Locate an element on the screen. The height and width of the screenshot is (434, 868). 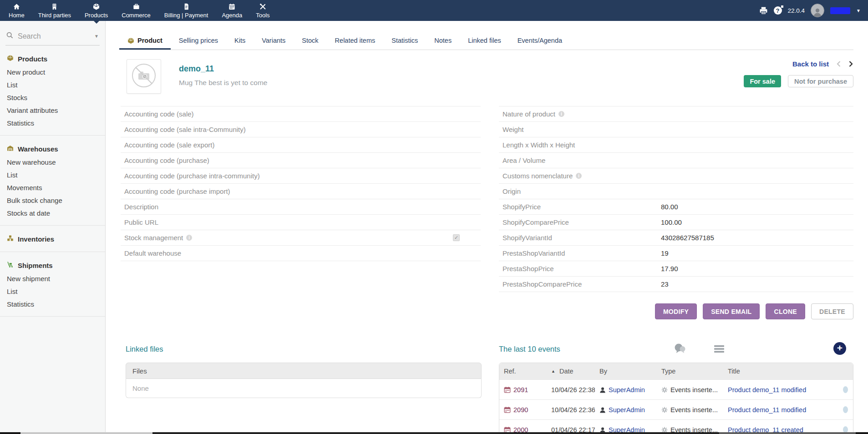
field-label: Length x Width x Height is located at coordinates (539, 145).